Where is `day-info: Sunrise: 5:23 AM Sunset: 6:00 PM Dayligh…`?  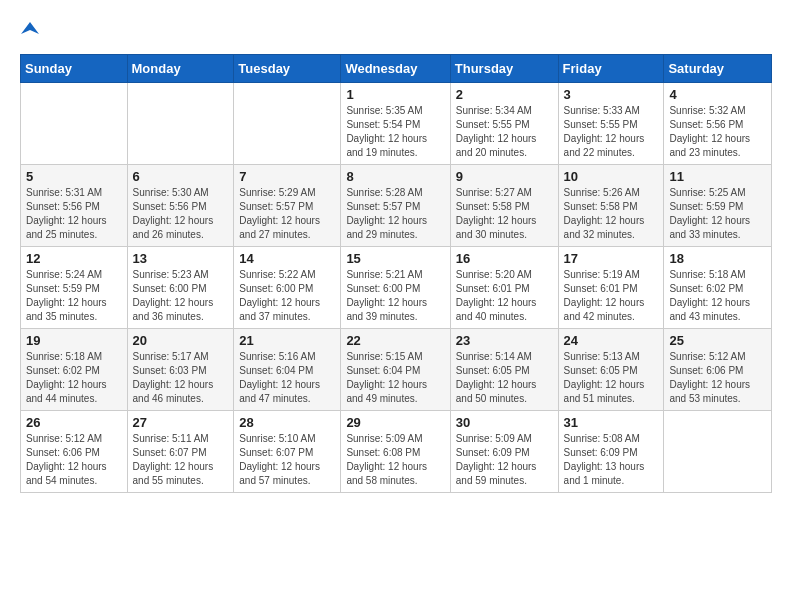 day-info: Sunrise: 5:23 AM Sunset: 6:00 PM Dayligh… is located at coordinates (181, 296).